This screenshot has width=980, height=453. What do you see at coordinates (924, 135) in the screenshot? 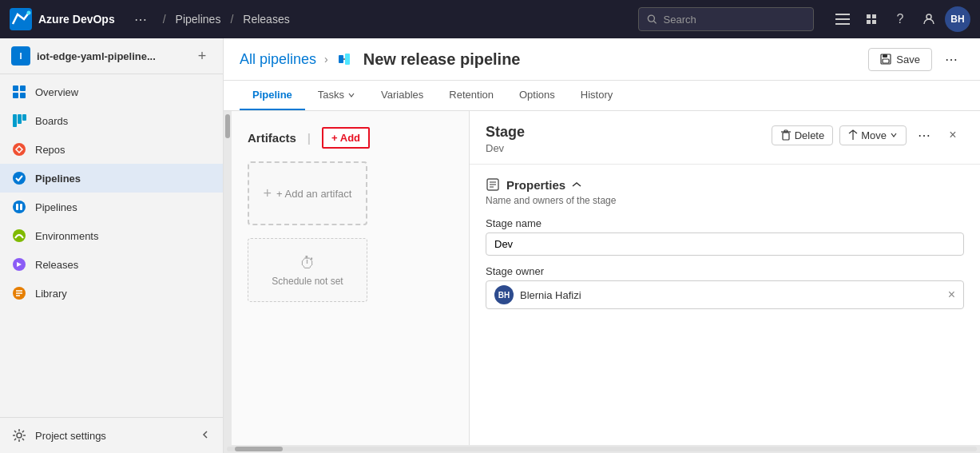
I see `stage-more-options-button: ⋯` at bounding box center [924, 135].